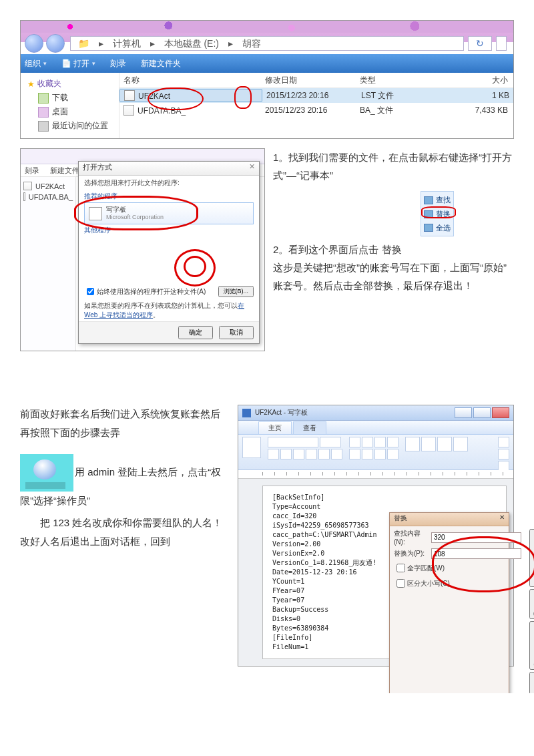  What do you see at coordinates (394, 250) in the screenshot?
I see `instruction-text-block: 1。找到我们需要的文件，在点击鼠标右键选择“打开方式”—“记事本” 查找 替换 …` at bounding box center [394, 250].